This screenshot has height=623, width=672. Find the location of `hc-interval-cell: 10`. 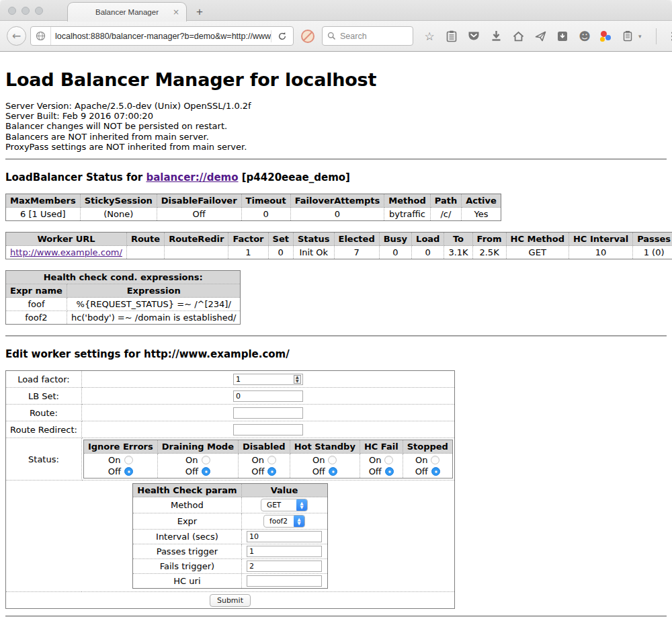

hc-interval-cell: 10 is located at coordinates (601, 253).